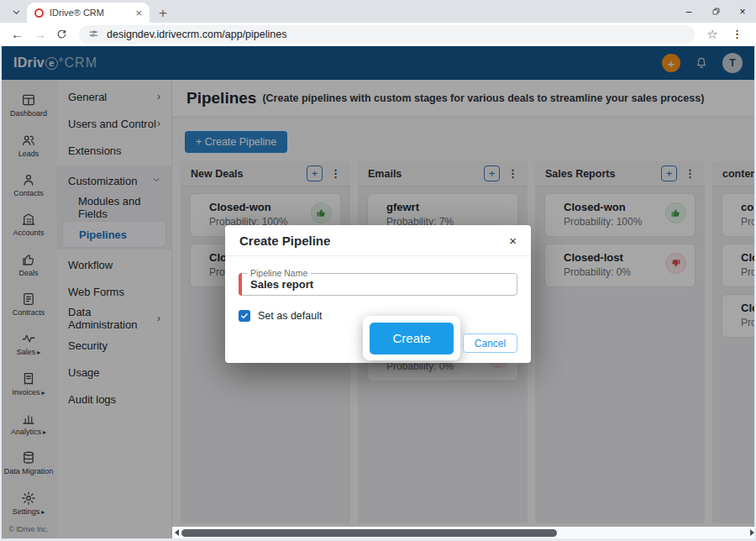 This screenshot has height=541, width=756. What do you see at coordinates (689, 12) in the screenshot?
I see `window-minimize-icon: –` at bounding box center [689, 12].